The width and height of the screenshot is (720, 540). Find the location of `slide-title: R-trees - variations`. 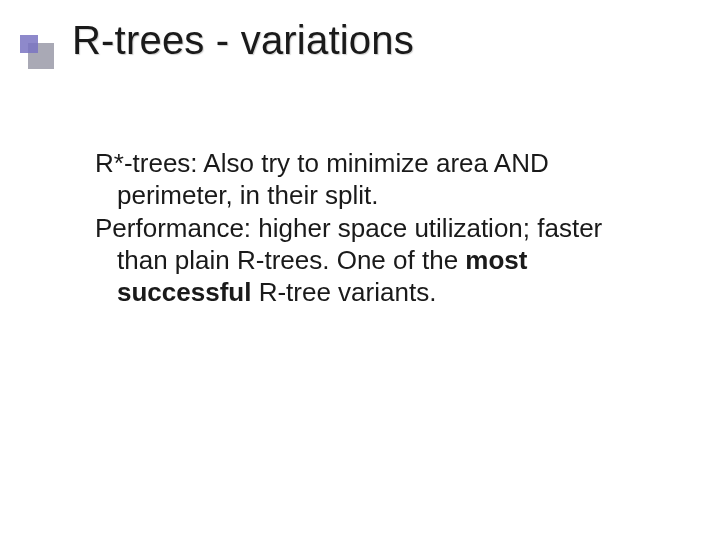

slide-title: R-trees - variations is located at coordinates (243, 40).